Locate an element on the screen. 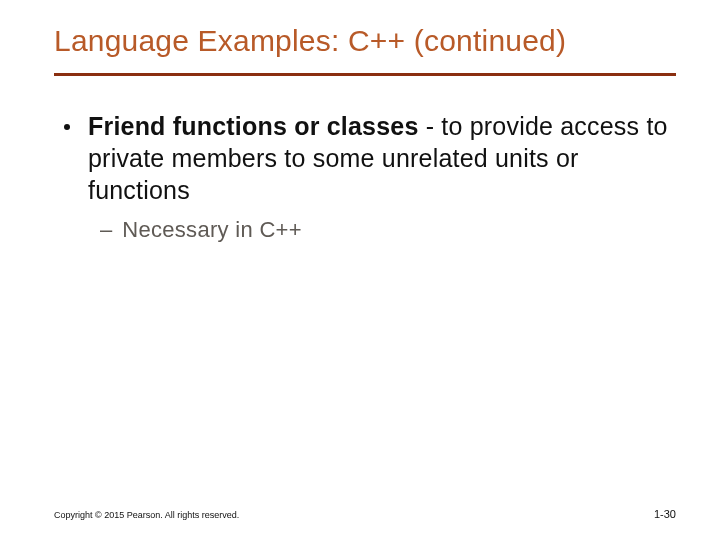 This screenshot has height=540, width=720. sub-bullet-text: Necessary in C++ is located at coordinates (212, 230).